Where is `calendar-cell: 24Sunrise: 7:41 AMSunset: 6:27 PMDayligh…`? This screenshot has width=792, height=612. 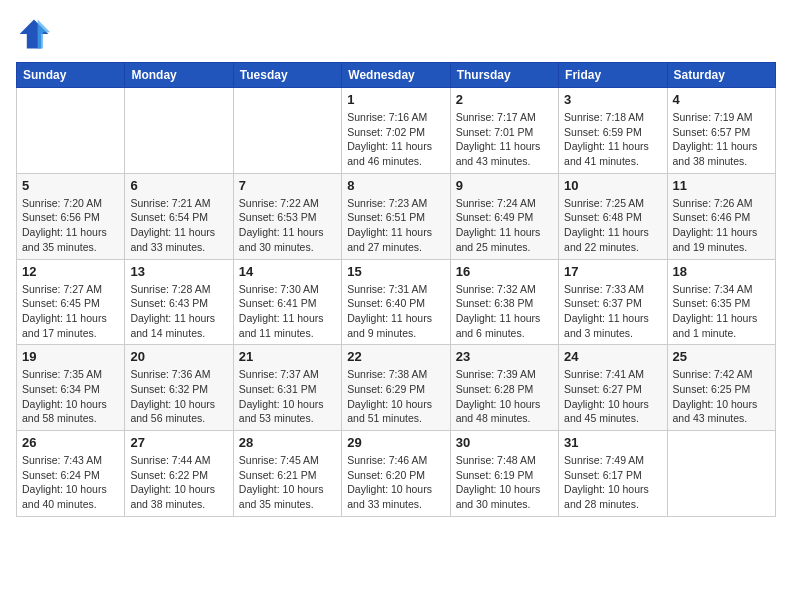
calendar-cell: 24Sunrise: 7:41 AMSunset: 6:27 PMDayligh… is located at coordinates (613, 388).